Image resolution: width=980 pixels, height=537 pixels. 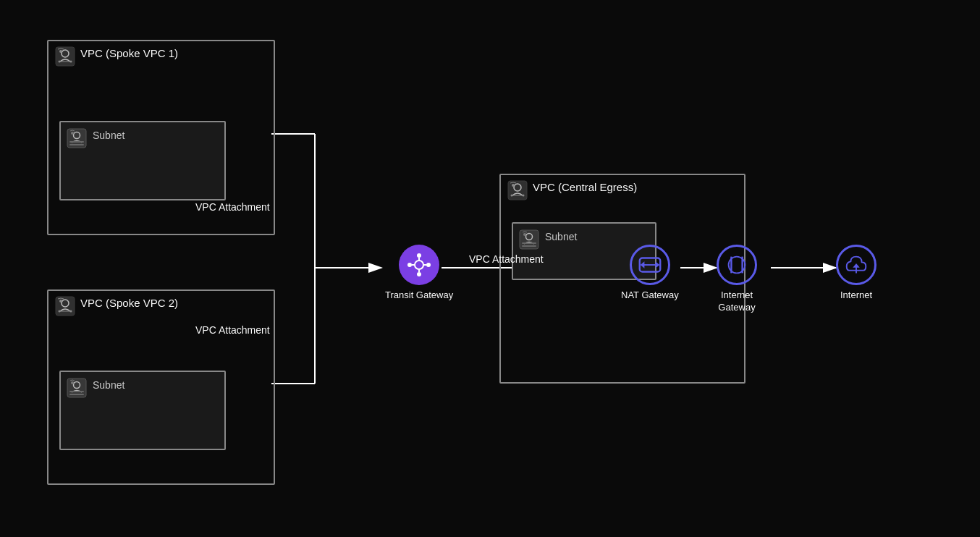 I want to click on internet-node: Internet, so click(x=856, y=274).